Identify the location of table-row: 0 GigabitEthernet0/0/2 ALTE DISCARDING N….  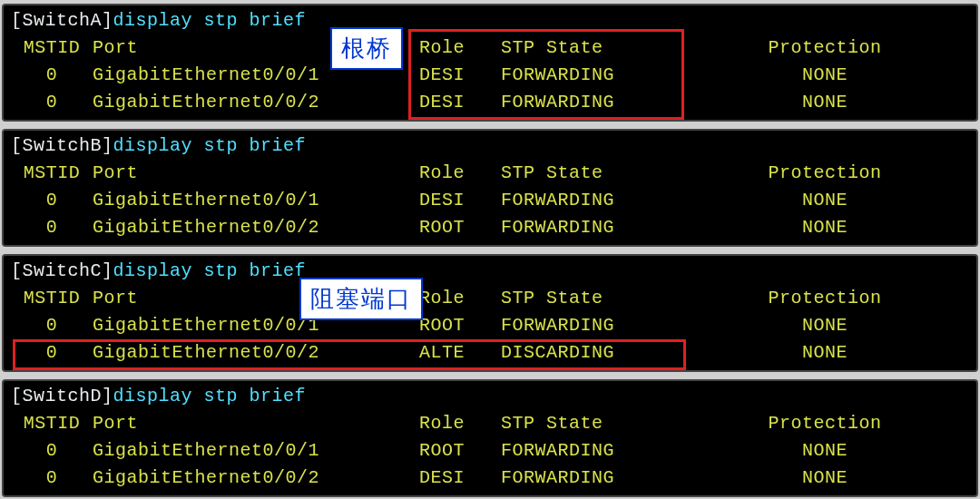
(490, 353).